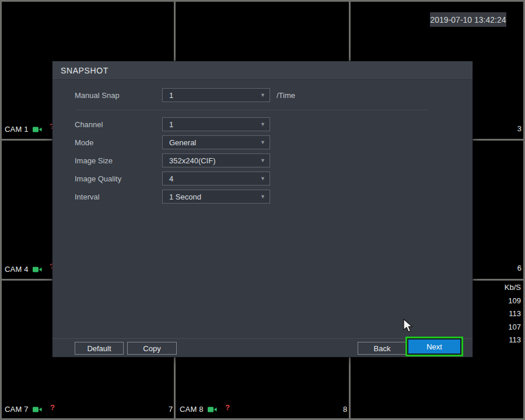 The height and width of the screenshot is (420, 525). What do you see at coordinates (99, 348) in the screenshot?
I see `default-button: Default` at bounding box center [99, 348].